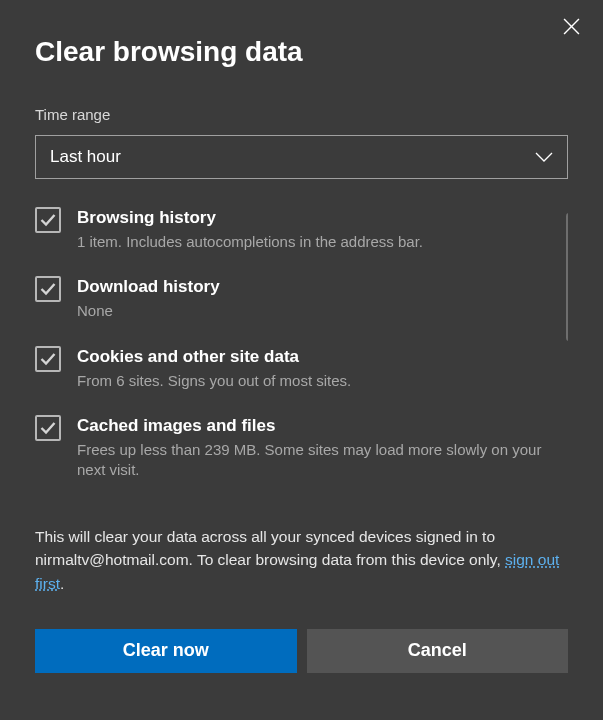 This screenshot has width=603, height=720. What do you see at coordinates (250, 230) in the screenshot?
I see `option-text: Browsing history 1 item. Includes autoco…` at bounding box center [250, 230].